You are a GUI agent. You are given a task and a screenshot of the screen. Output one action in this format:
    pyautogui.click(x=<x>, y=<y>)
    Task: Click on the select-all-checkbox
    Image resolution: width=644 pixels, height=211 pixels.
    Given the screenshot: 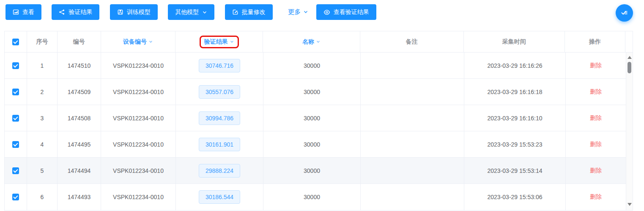 What is the action you would take?
    pyautogui.click(x=16, y=42)
    